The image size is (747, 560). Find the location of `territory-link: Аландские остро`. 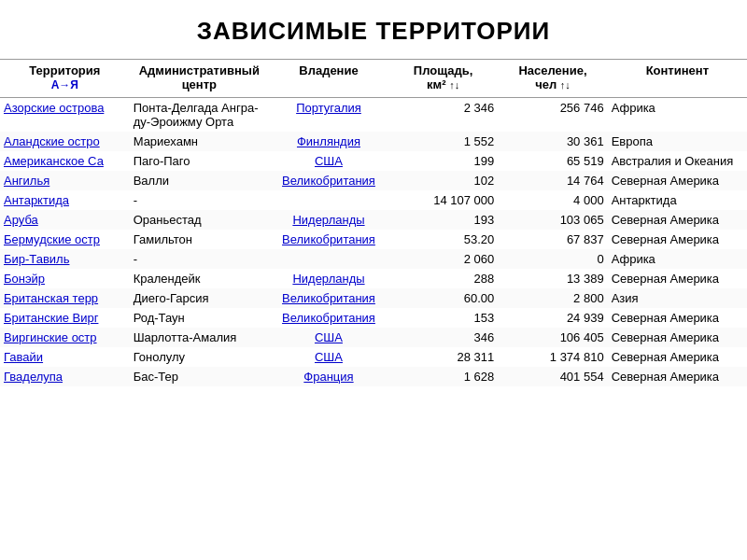

territory-link: Аландские остро is located at coordinates (52, 142).